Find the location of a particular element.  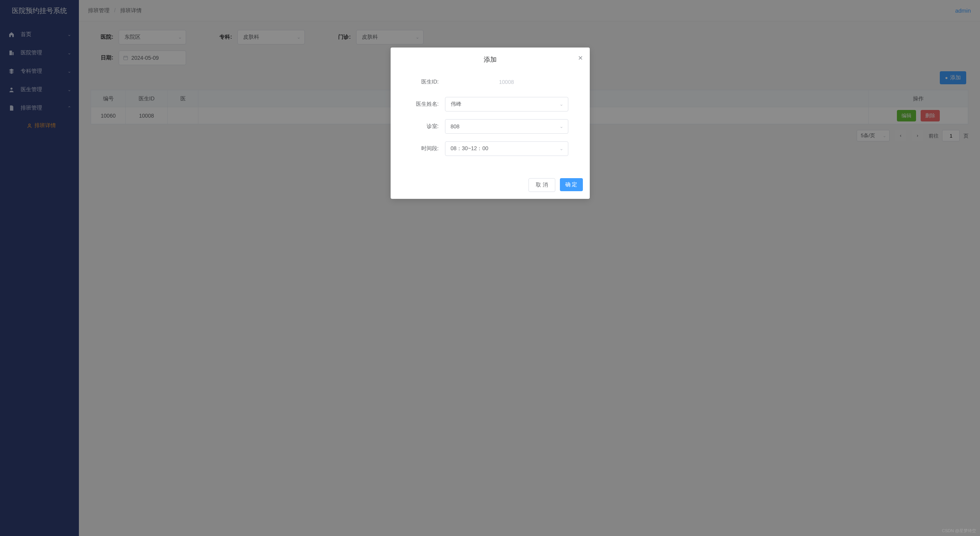

select-value: 808 is located at coordinates (455, 126).